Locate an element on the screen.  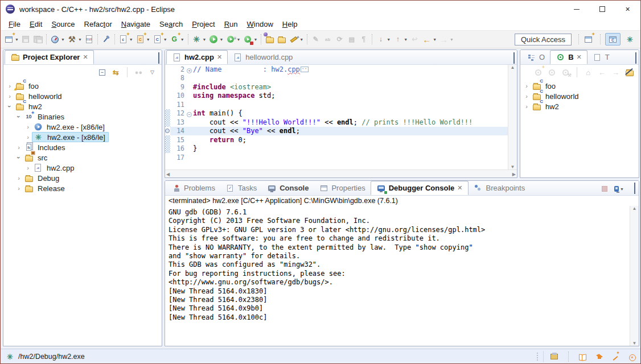
menu-window: Window is located at coordinates (260, 24).